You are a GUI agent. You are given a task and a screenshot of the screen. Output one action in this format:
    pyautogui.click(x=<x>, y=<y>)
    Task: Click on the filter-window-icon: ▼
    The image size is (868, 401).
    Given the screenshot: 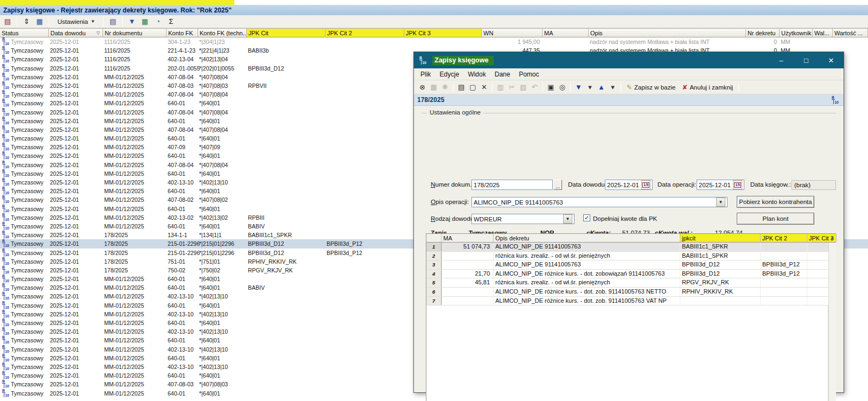 What is the action you would take?
    pyautogui.click(x=132, y=22)
    